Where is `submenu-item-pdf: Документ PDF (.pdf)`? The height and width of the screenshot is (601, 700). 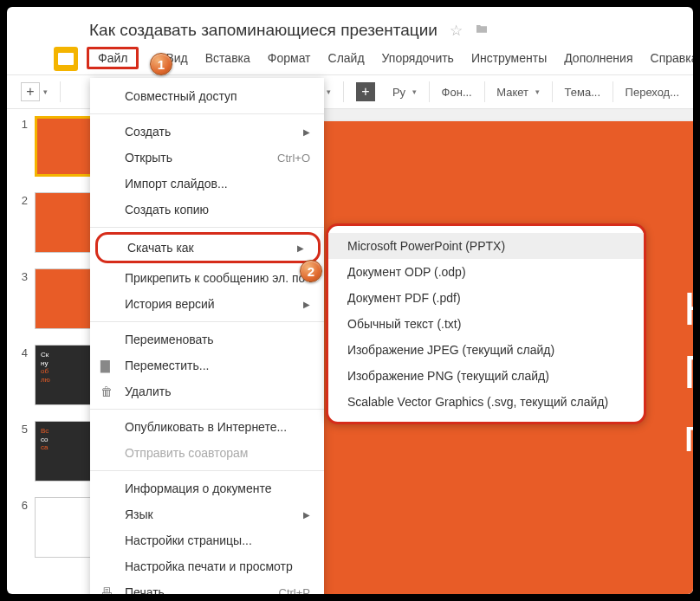 submenu-item-pdf: Документ PDF (.pdf) is located at coordinates (486, 298).